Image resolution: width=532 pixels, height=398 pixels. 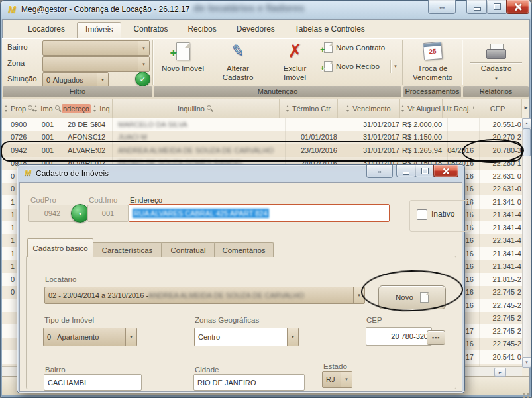 I want to click on column-header-termino: Término Ctr, so click(x=309, y=109).